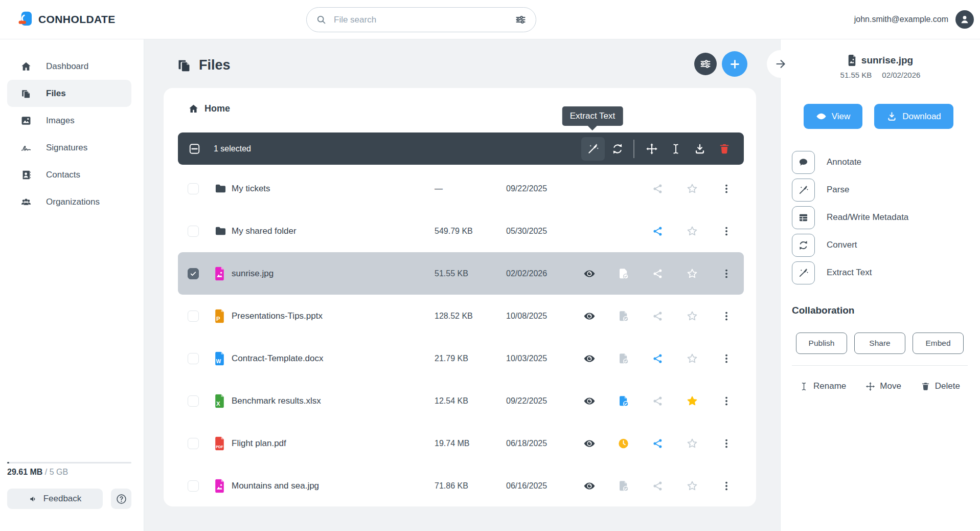 Image resolution: width=980 pixels, height=531 pixels. What do you see at coordinates (194, 148) in the screenshot?
I see `select-all-checkbox` at bounding box center [194, 148].